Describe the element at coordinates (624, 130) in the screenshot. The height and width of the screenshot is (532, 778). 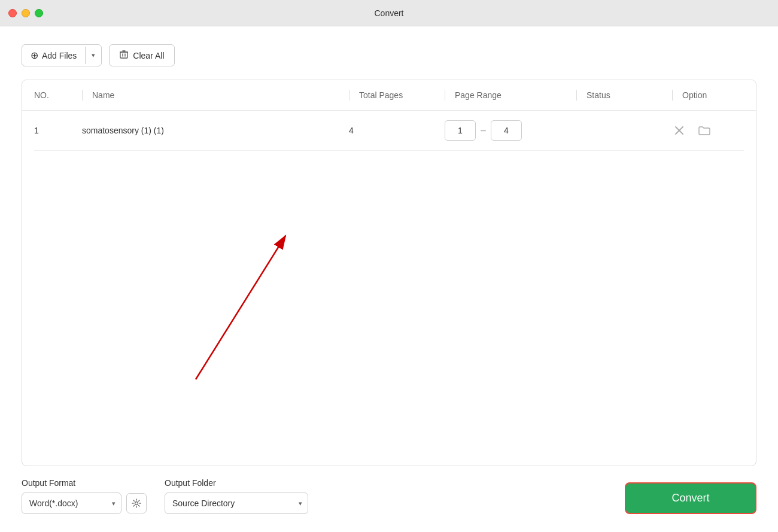
I see `row-status` at that location.